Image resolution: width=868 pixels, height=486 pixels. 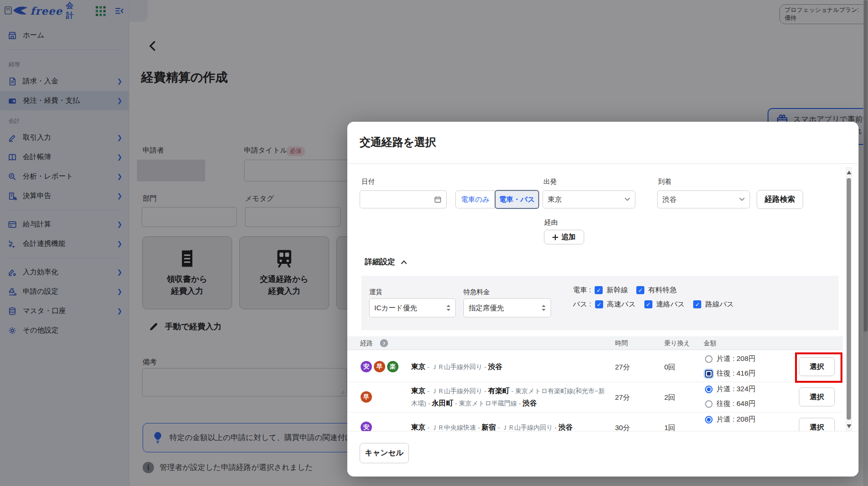 I want to click on modal-footer: キャンセル, so click(x=603, y=454).